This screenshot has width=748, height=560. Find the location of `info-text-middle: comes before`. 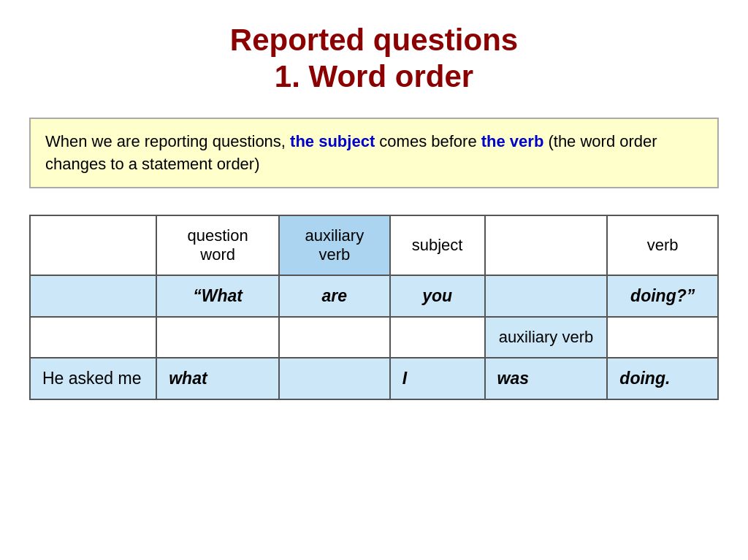

info-text-middle: comes before is located at coordinates (428, 142).